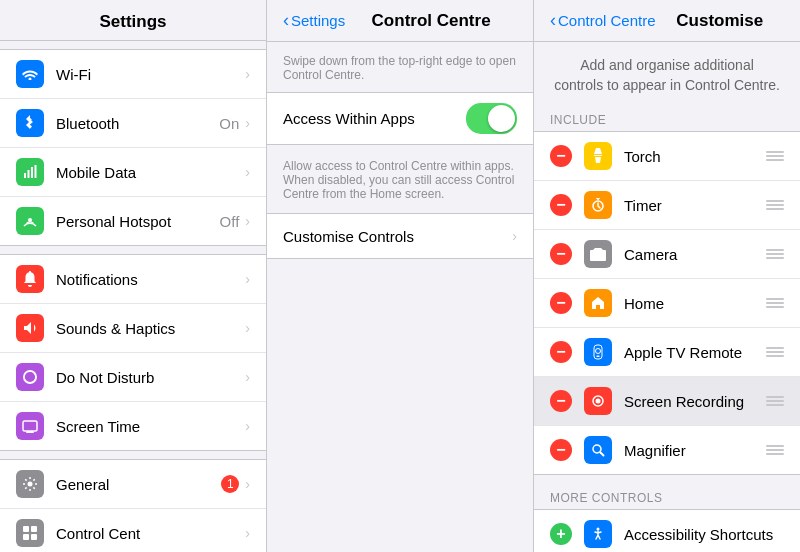  I want to click on settings-item-notifications: Notifications ›, so click(133, 280).